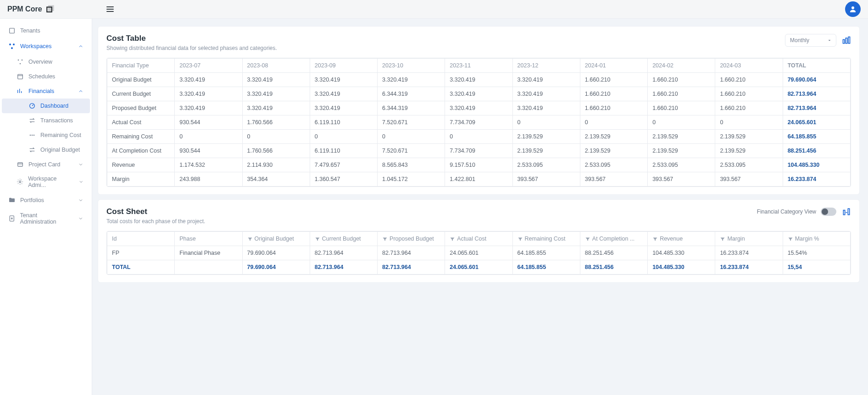 The image size is (868, 395). Describe the element at coordinates (46, 91) in the screenshot. I see `sidebar-item-financials: Financials` at that location.